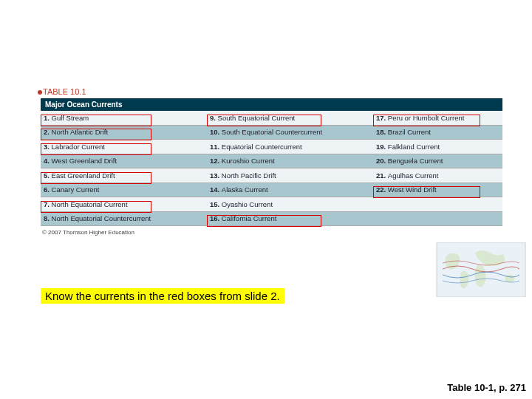 This screenshot has height=399, width=532. Describe the element at coordinates (75, 189) in the screenshot. I see `cell-text: Canary Current` at that location.